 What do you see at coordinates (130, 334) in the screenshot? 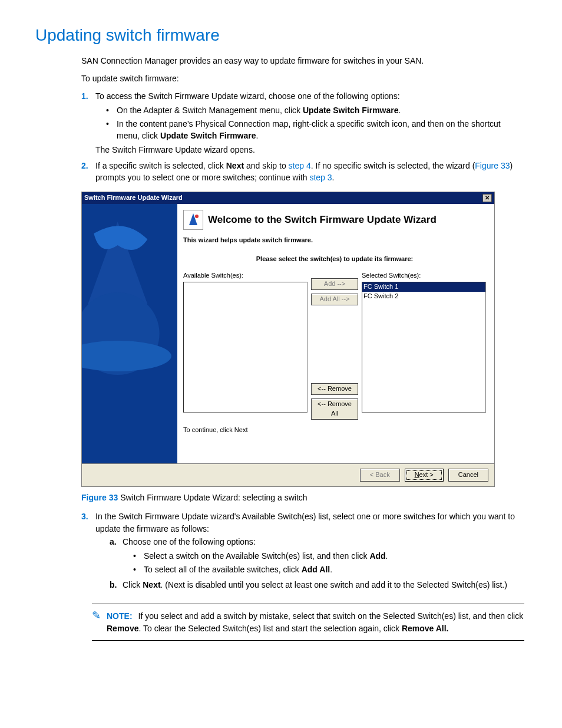
I see `wizard-sidebar-graphic` at bounding box center [130, 334].